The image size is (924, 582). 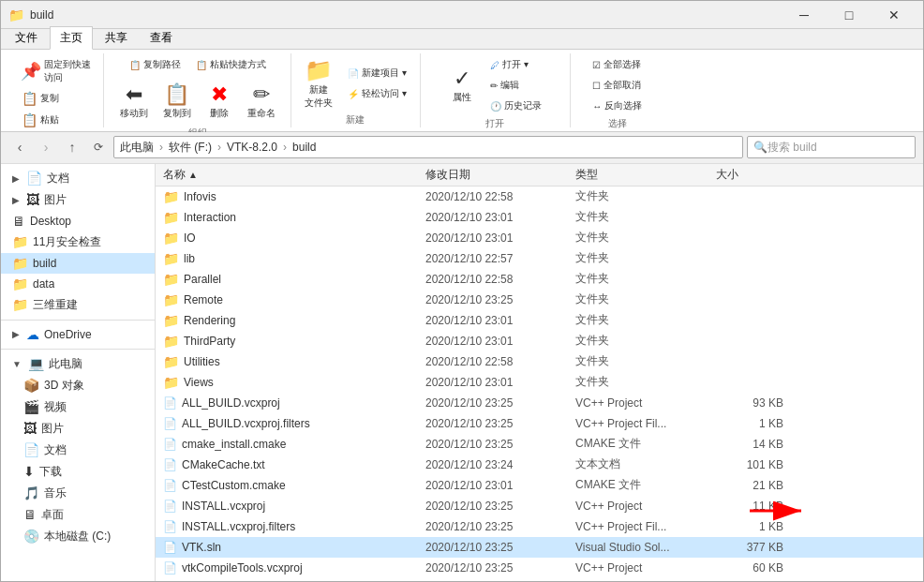 I want to click on invert-selection-button: ↔ 反向选择, so click(x=617, y=106).